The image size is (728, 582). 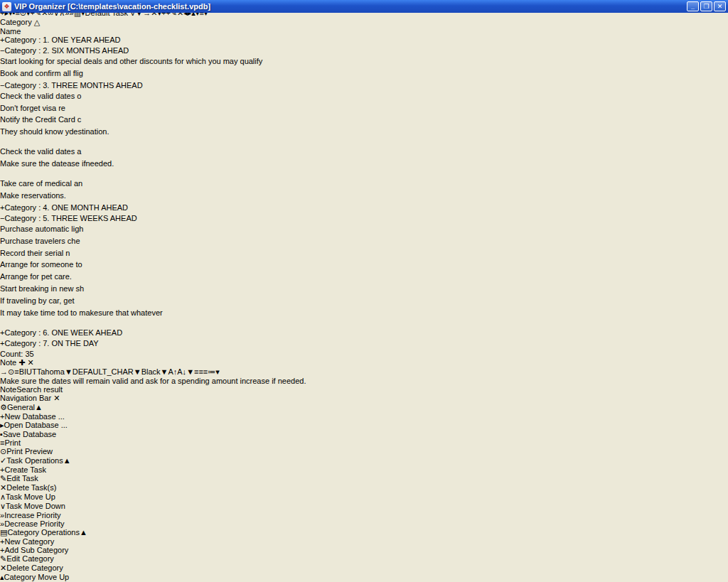 What do you see at coordinates (33, 515) in the screenshot?
I see `navbar-item-label: Increase Priority` at bounding box center [33, 515].